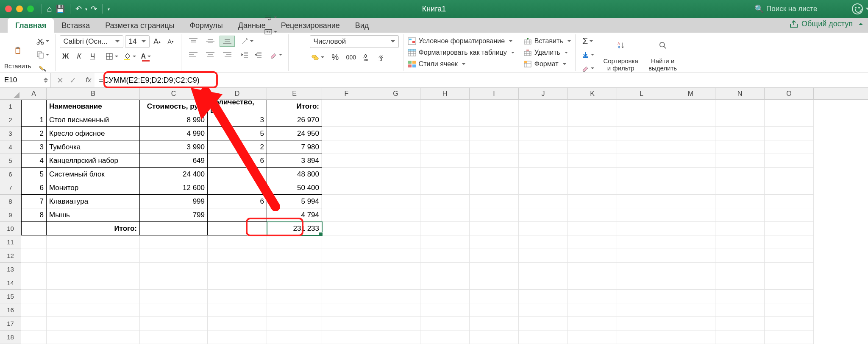 This screenshot has width=868, height=364. What do you see at coordinates (593, 256) in the screenshot?
I see `cell-K12` at bounding box center [593, 256].